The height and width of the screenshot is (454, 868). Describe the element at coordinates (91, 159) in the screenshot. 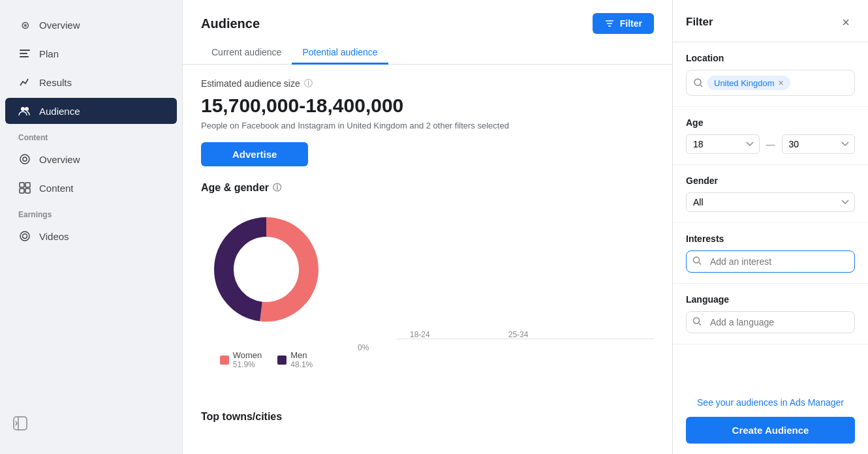

I see `sidebar-item-content-overview: Overview` at that location.